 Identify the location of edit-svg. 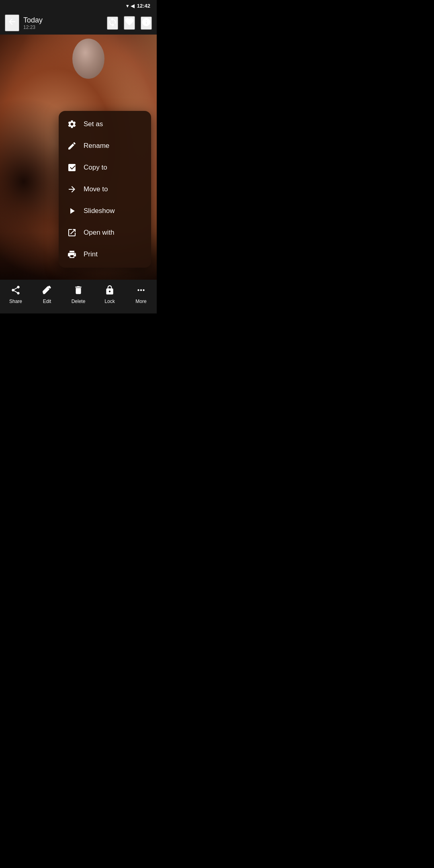
(47, 290).